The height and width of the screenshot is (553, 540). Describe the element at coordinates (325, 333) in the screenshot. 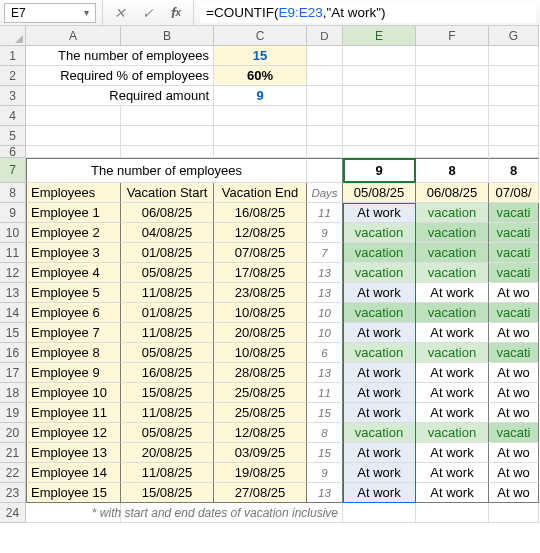

I see `days: 10` at that location.